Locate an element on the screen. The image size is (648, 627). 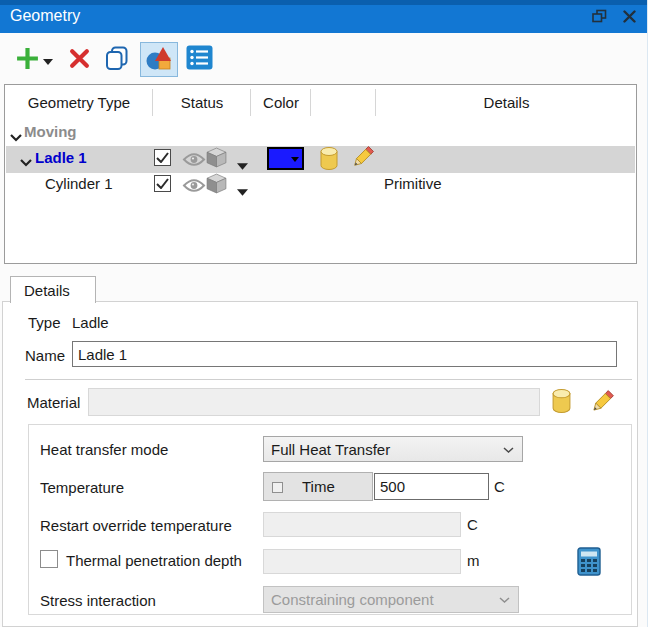
tab-label: Details is located at coordinates (47, 290).